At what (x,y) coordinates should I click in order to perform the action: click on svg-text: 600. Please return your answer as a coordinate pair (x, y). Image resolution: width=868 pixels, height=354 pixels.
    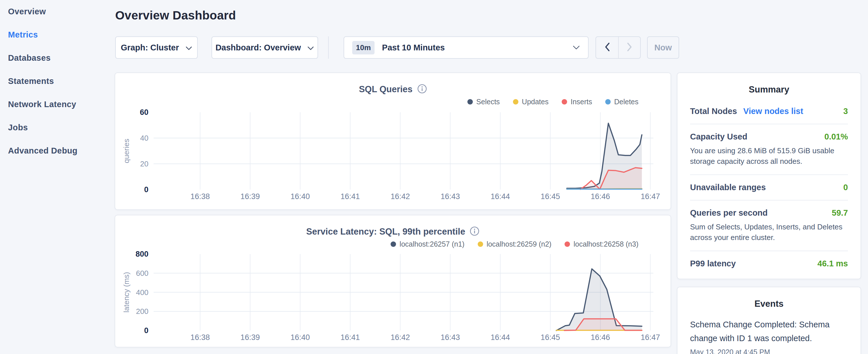
    Looking at the image, I should click on (142, 273).